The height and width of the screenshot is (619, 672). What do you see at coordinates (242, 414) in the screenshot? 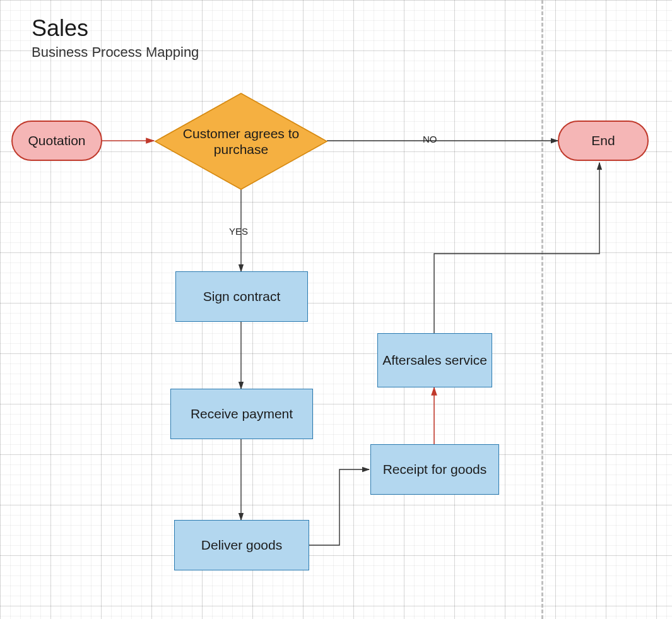
I see `node-receive-payment-label: Receive payment` at bounding box center [242, 414].